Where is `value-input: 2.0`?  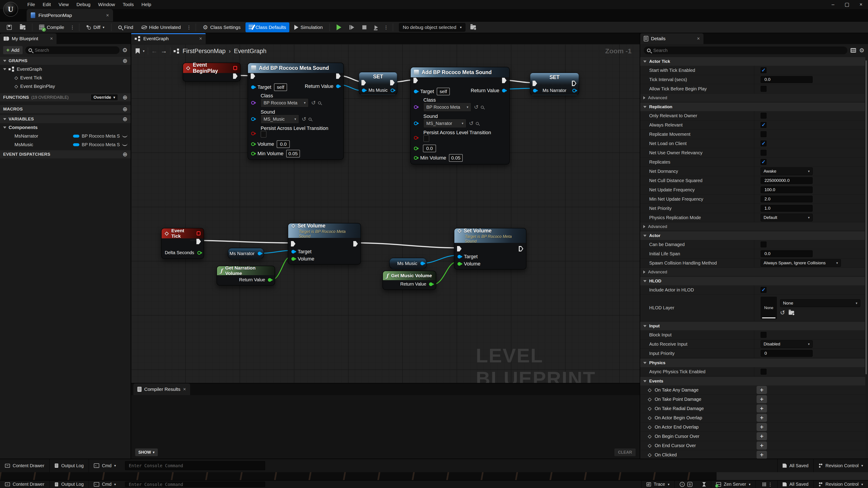 value-input: 2.0 is located at coordinates (786, 199).